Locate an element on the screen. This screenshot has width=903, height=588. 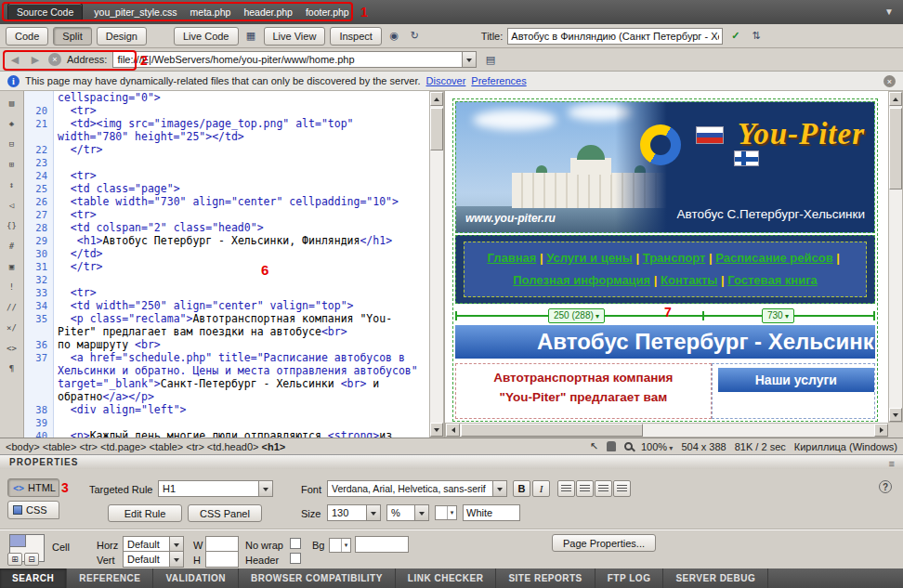
live-view-button: Live View is located at coordinates (295, 36).